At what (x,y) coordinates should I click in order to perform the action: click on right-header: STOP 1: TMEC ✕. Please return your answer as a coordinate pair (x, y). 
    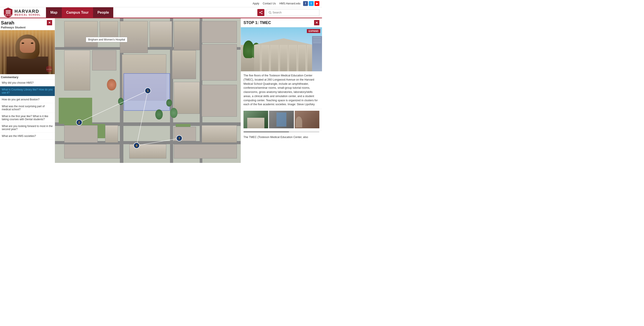
    Looking at the image, I should click on (282, 23).